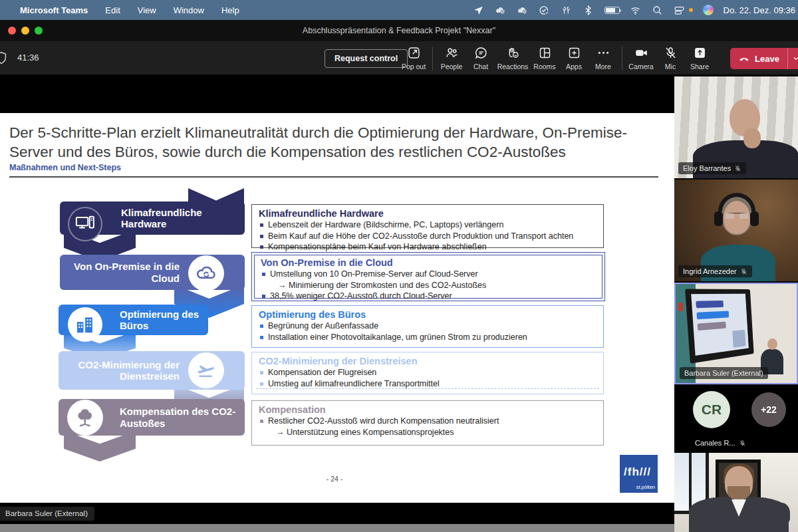  What do you see at coordinates (736, 419) in the screenshot?
I see `participant-tile-canales: CR +22 Canales R...` at bounding box center [736, 419].